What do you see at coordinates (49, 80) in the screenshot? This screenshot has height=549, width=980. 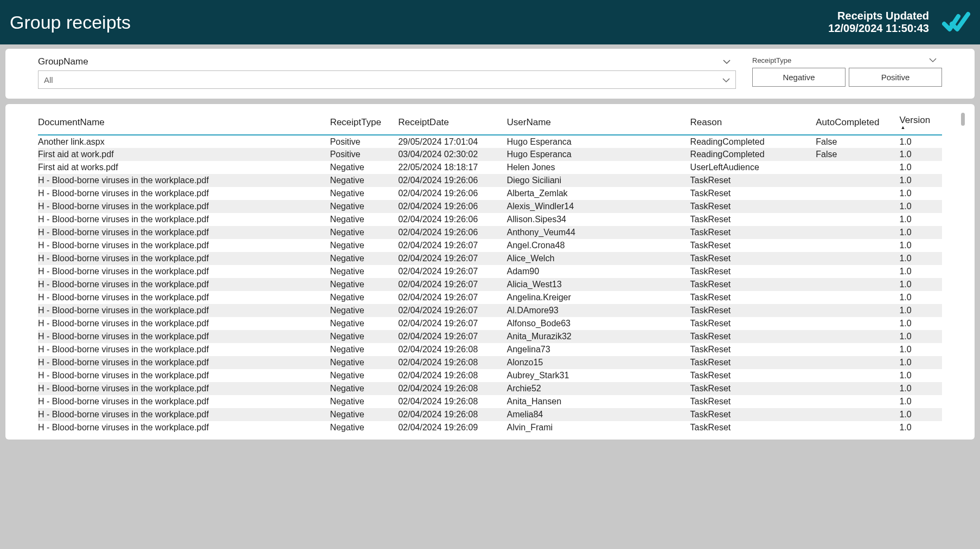 I see `group-dropdown-value: All` at bounding box center [49, 80].